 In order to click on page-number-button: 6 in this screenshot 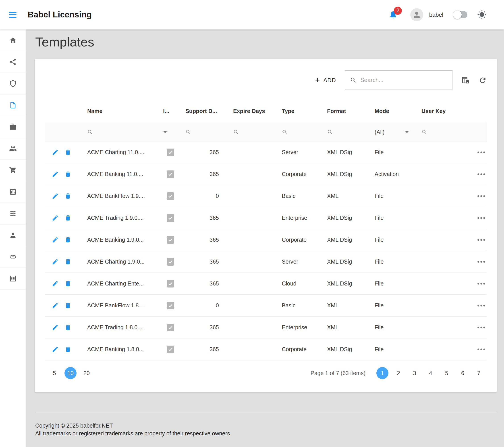, I will do `click(463, 373)`.